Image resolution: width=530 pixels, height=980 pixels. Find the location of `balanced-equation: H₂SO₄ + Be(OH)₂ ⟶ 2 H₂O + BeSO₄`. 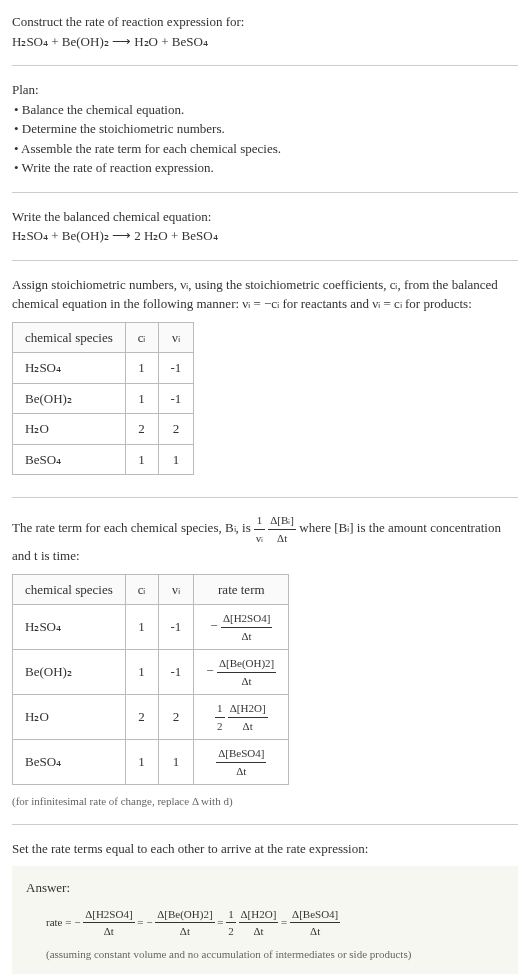

balanced-equation: H₂SO₄ + Be(OH)₂ ⟶ 2 H₂O + BeSO₄ is located at coordinates (265, 236).